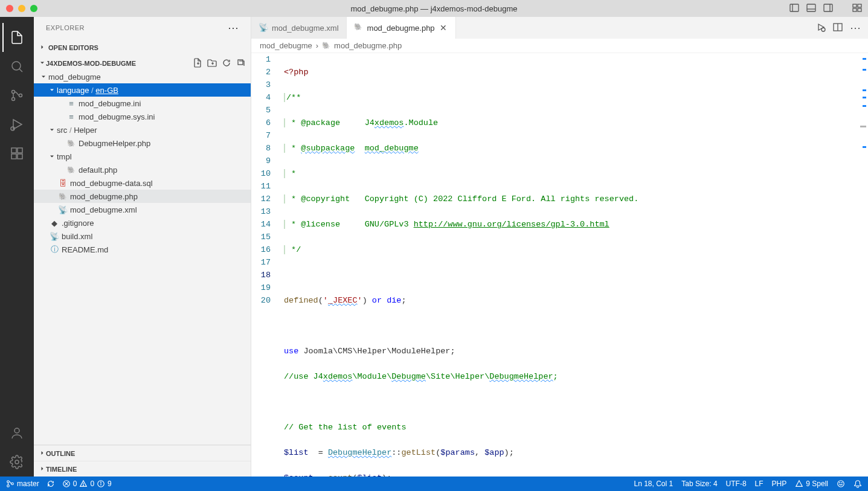 This screenshot has height=491, width=868. Describe the element at coordinates (212, 63) in the screenshot. I see `new-folder-icon` at that location.